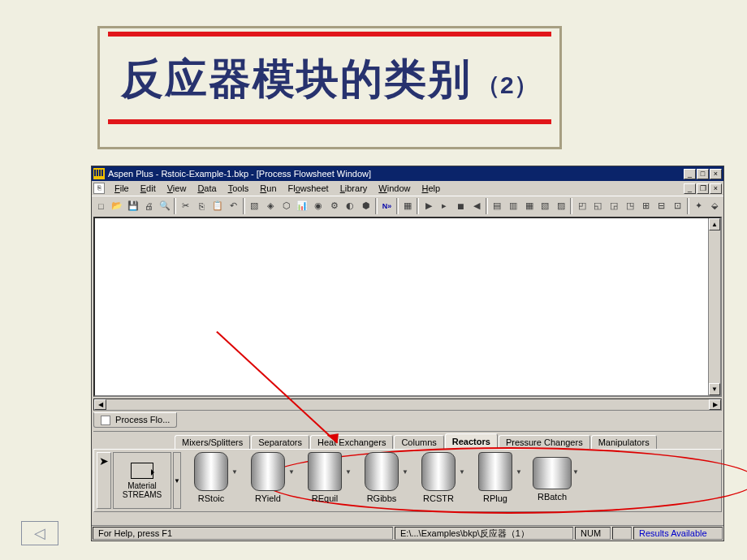 The height and width of the screenshot is (560, 747). What do you see at coordinates (438, 480) in the screenshot?
I see `reactor-rcstr: RCSTR ▼` at bounding box center [438, 480].